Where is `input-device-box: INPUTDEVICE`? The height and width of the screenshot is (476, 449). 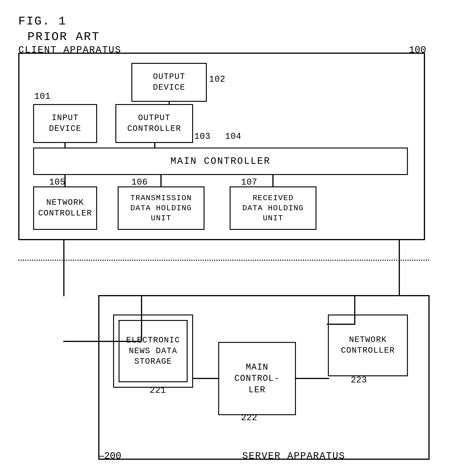
input-device-box: INPUTDEVICE is located at coordinates (65, 124).